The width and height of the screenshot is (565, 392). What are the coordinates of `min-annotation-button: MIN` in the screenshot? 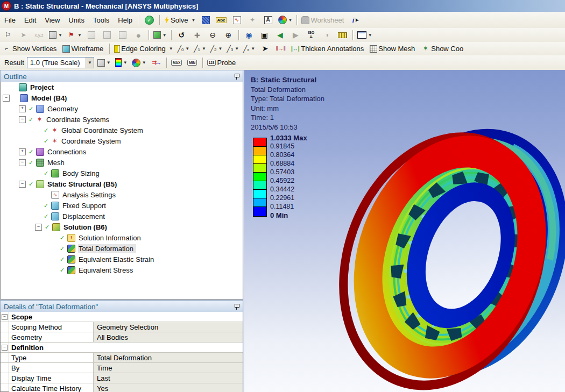 It's located at (193, 62).